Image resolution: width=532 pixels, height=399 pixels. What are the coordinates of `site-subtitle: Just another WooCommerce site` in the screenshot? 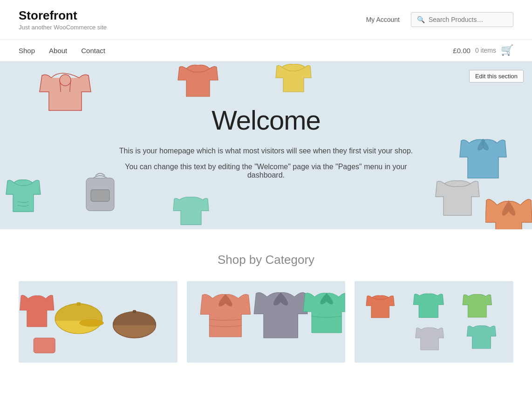 It's located at (62, 27).